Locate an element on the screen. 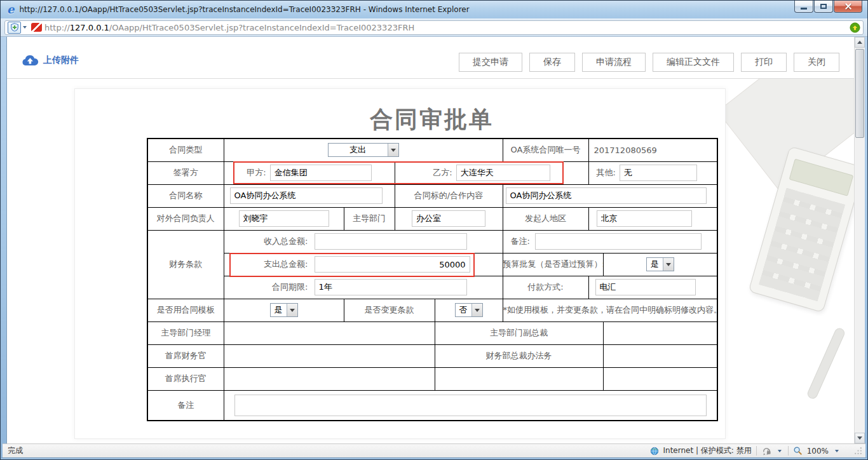  contract-term-input is located at coordinates (391, 287).